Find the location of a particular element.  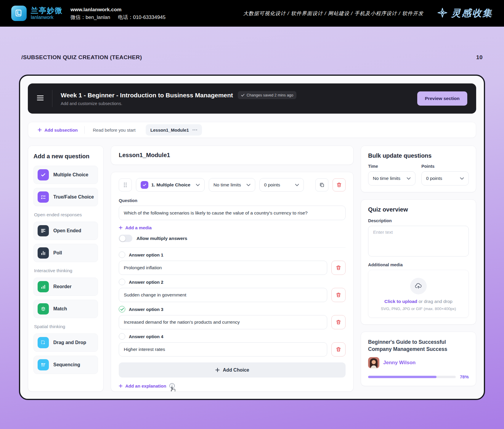

progress-bar is located at coordinates (412, 377).